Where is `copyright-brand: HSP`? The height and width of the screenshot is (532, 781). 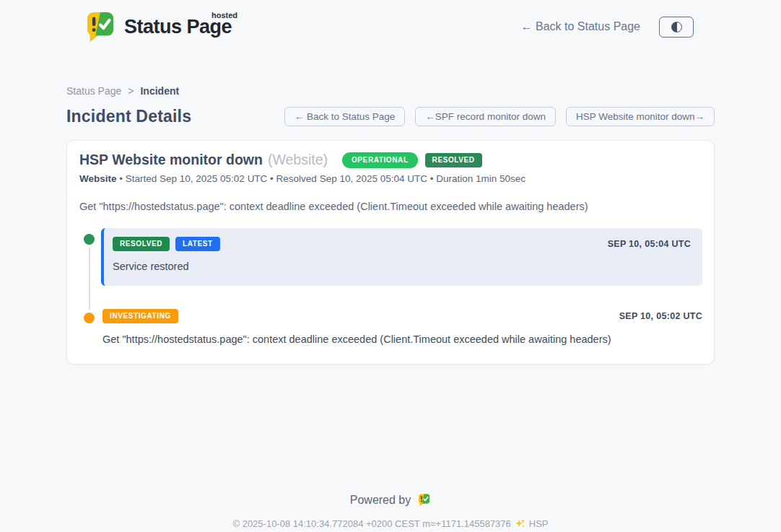
copyright-brand: HSP is located at coordinates (538, 524).